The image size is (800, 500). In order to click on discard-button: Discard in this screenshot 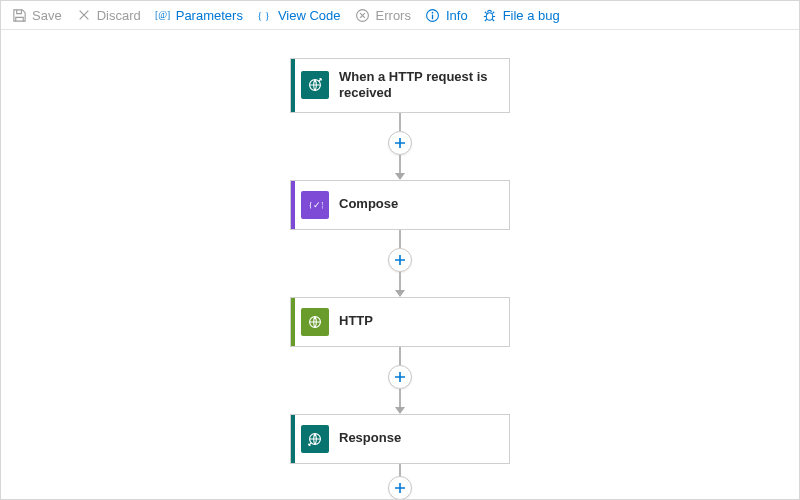, I will do `click(108, 15)`.